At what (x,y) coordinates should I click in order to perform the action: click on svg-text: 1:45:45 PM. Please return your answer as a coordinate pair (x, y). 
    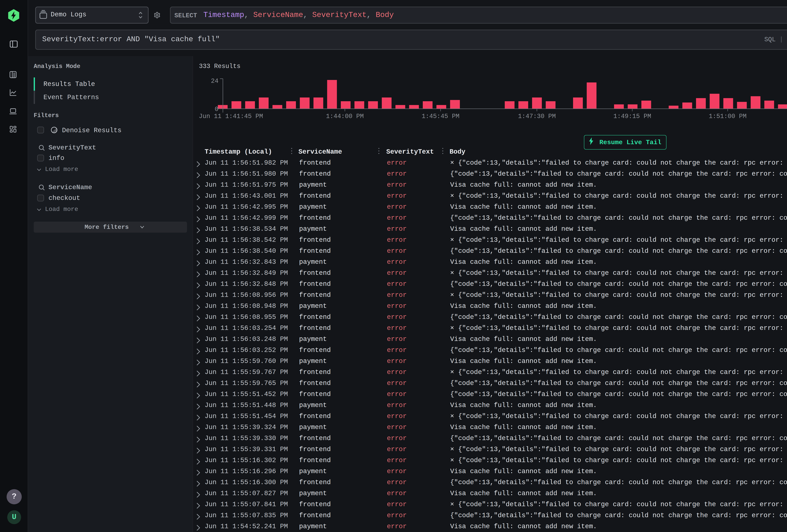
    Looking at the image, I should click on (441, 116).